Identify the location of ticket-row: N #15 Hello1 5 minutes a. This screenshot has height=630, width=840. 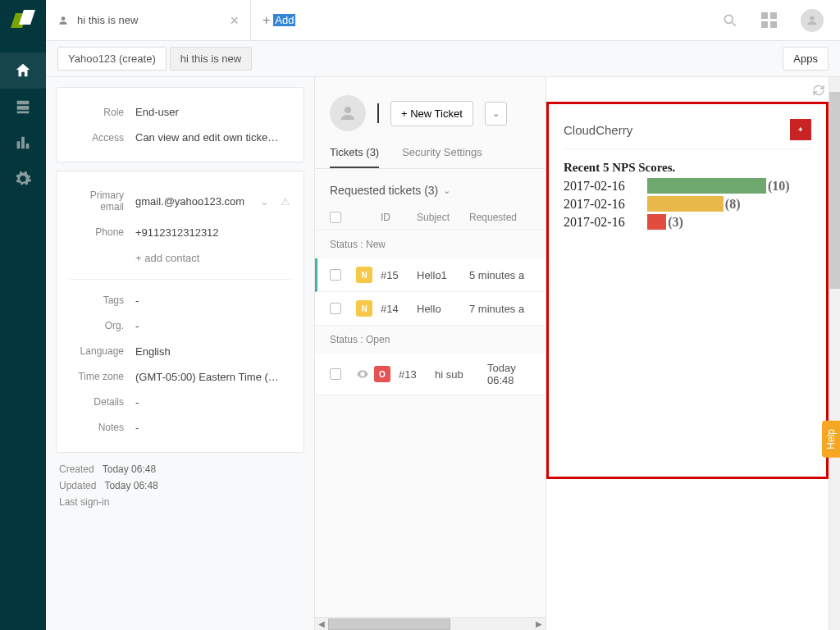
(430, 276).